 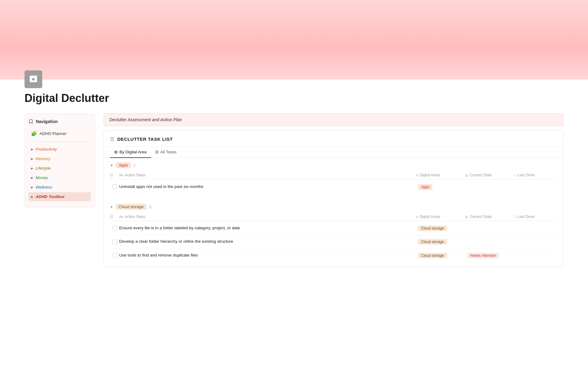 I want to click on col-list-icon-apps: ≡, so click(x=417, y=175).